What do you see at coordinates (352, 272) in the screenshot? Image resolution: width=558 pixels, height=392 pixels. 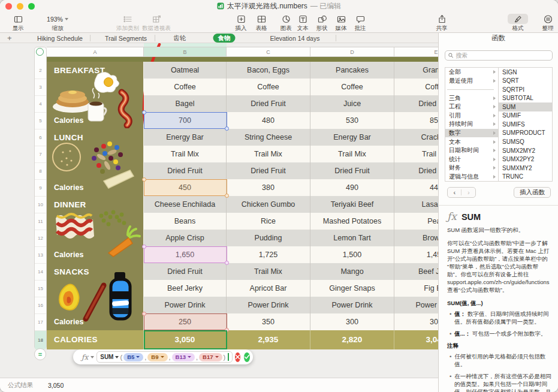 I see `cell-D14: Mango` at bounding box center [352, 272].